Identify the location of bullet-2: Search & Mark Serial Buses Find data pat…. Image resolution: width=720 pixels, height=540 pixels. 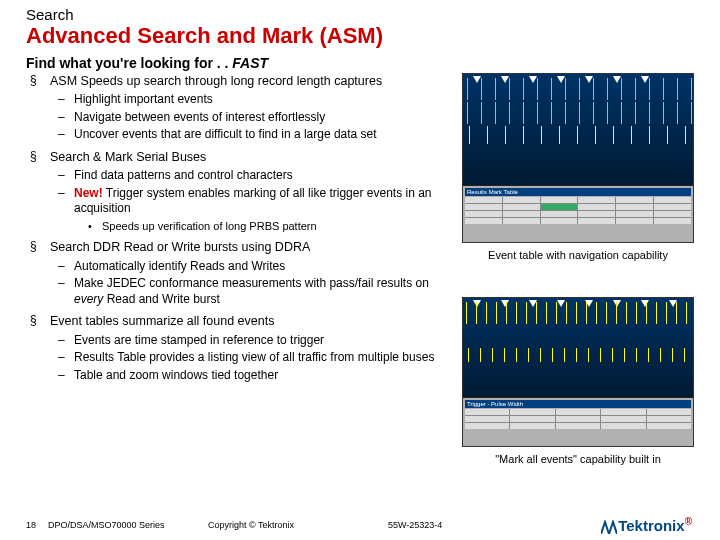
(238, 191).